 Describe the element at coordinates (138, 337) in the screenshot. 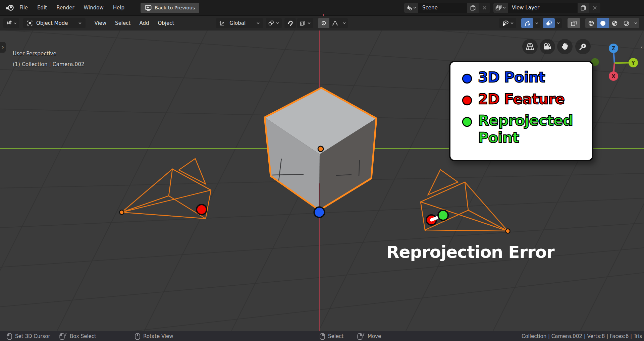

I see `mouse-middle-icon` at that location.